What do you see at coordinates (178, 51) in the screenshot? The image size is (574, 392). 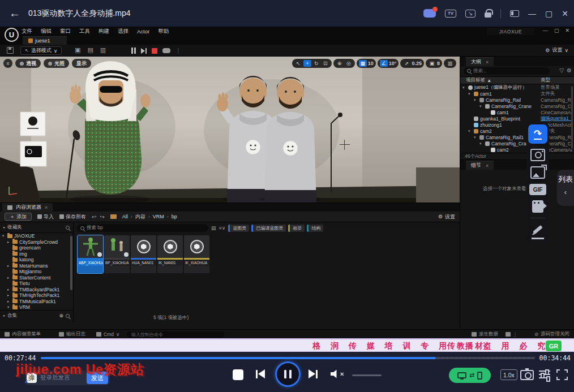 I see `pie-options-icon: ⋮` at bounding box center [178, 51].